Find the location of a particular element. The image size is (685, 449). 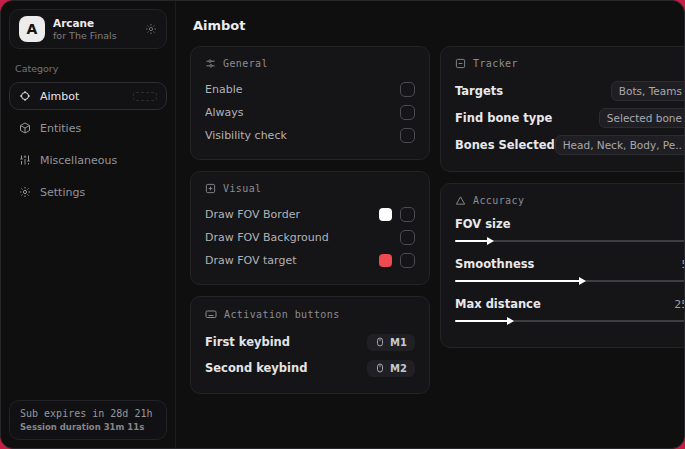

sliders-icon is located at coordinates (210, 64).